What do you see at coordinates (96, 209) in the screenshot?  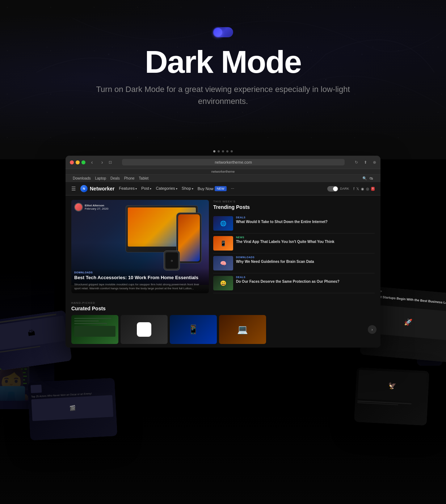 I see `author-date: February 27, 2020` at bounding box center [96, 209].